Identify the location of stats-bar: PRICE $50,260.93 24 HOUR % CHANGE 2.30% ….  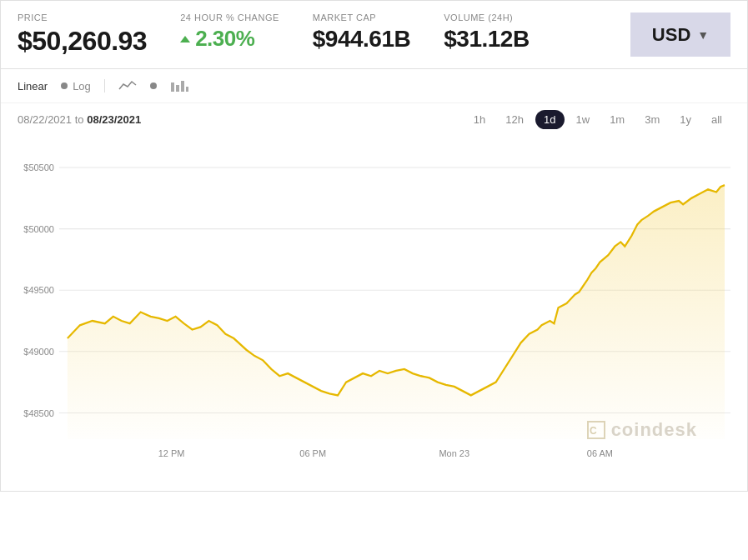
(374, 35).